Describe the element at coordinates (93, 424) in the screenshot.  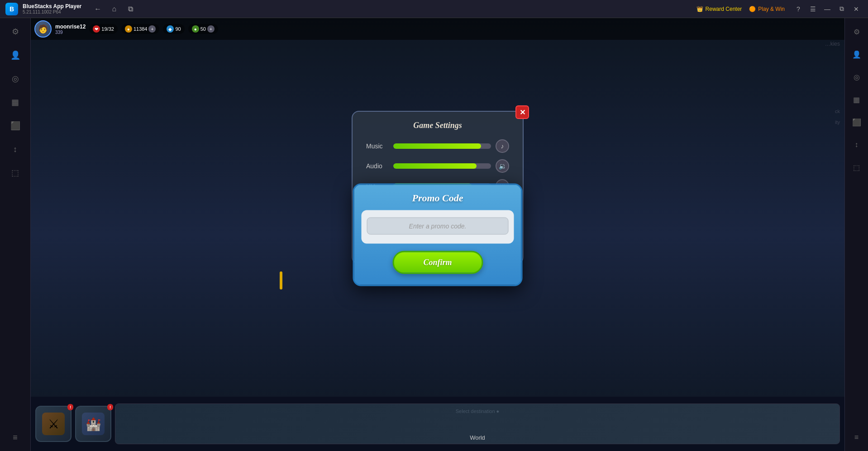
I see `bottom-icon-2: 🏰 !` at that location.